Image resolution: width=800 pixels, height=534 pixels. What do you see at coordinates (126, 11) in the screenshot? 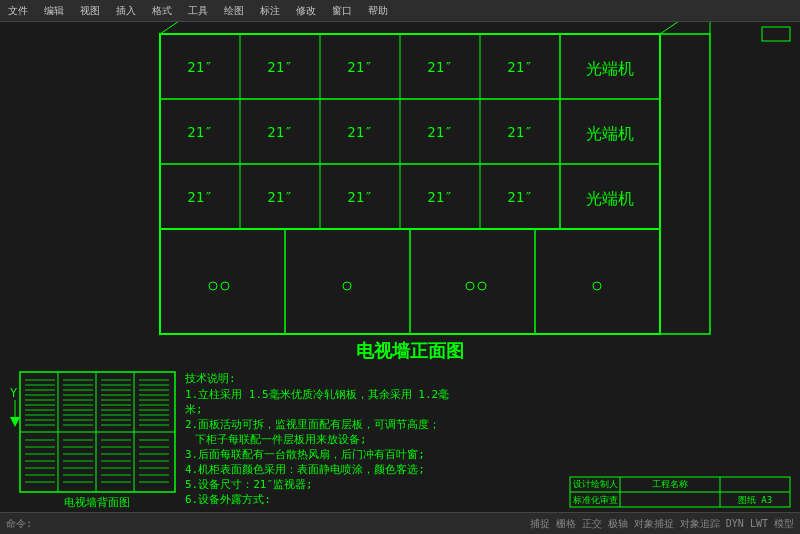
I see `toolbar-insert: 插入` at bounding box center [126, 11].